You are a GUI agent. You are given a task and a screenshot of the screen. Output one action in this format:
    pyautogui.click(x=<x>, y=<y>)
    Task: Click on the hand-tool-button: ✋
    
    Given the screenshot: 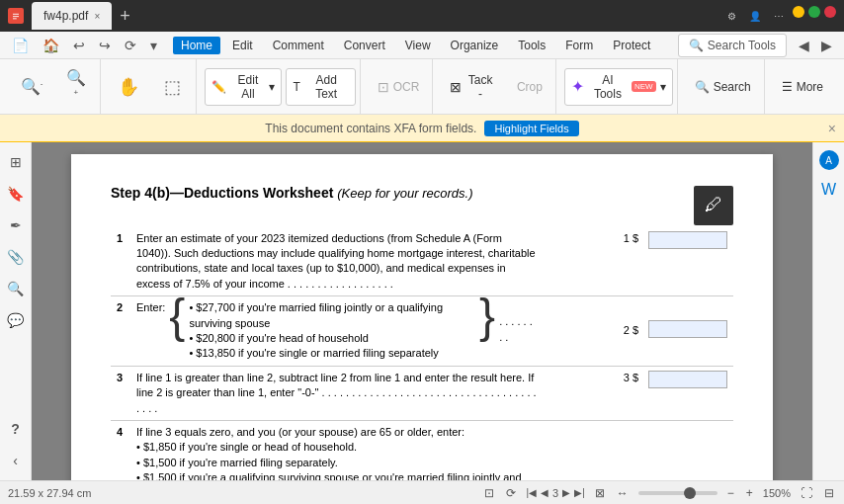 What is the action you would take?
    pyautogui.click(x=128, y=87)
    